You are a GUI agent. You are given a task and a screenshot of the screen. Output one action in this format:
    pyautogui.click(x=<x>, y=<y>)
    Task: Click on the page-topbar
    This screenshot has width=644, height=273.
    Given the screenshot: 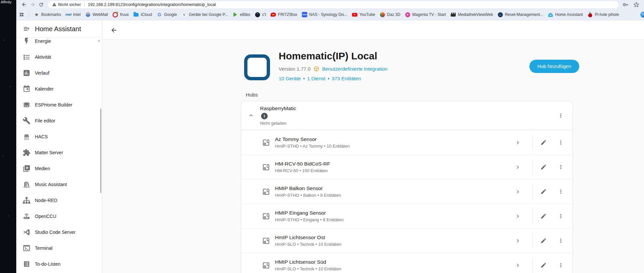 What is the action you would take?
    pyautogui.click(x=373, y=30)
    